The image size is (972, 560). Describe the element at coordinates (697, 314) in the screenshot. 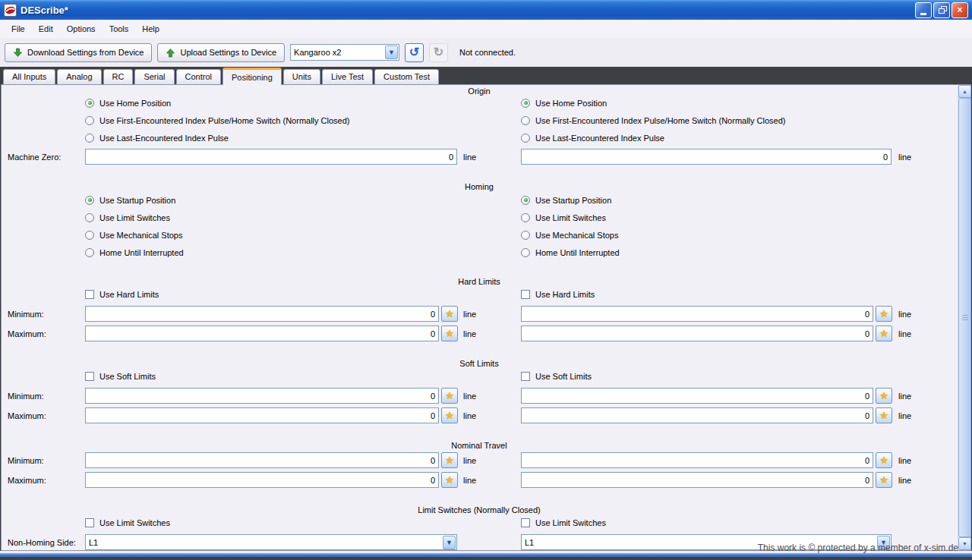

I see `hard-limits-min-input-right: 0` at that location.